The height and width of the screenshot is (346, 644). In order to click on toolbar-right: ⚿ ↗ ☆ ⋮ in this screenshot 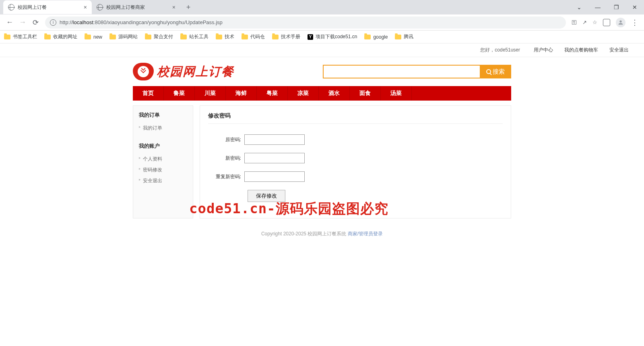, I will do `click(605, 23)`.